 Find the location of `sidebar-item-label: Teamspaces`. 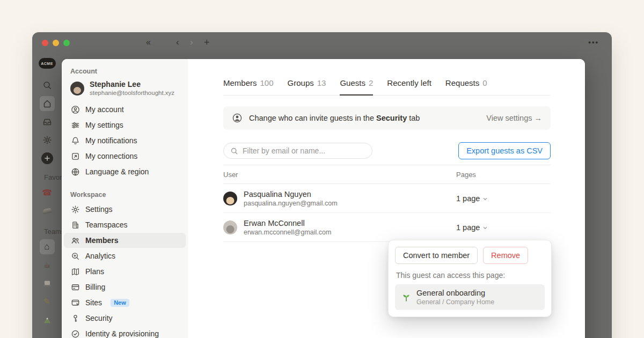

sidebar-item-label: Teamspaces is located at coordinates (106, 225).